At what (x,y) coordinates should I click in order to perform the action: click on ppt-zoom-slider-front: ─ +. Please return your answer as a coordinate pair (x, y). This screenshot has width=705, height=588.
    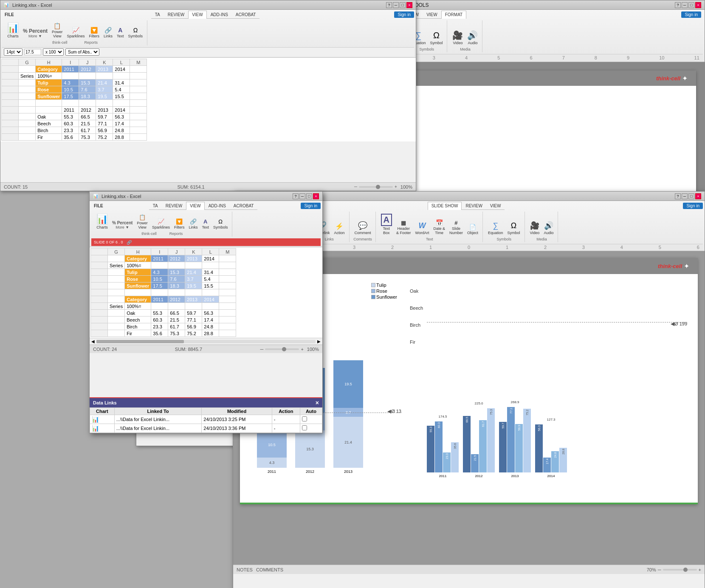
    Looking at the image, I should click on (680, 570).